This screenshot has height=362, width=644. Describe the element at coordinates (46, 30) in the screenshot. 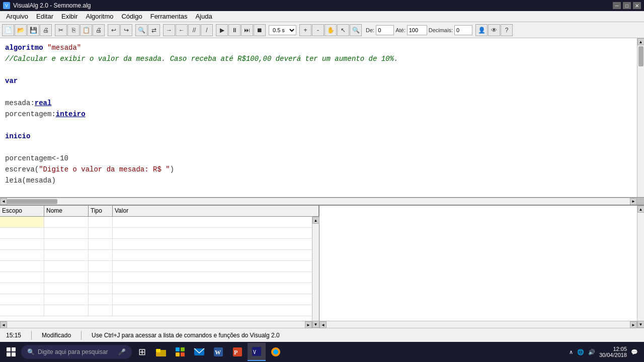

I see `print-button: 🖨` at that location.